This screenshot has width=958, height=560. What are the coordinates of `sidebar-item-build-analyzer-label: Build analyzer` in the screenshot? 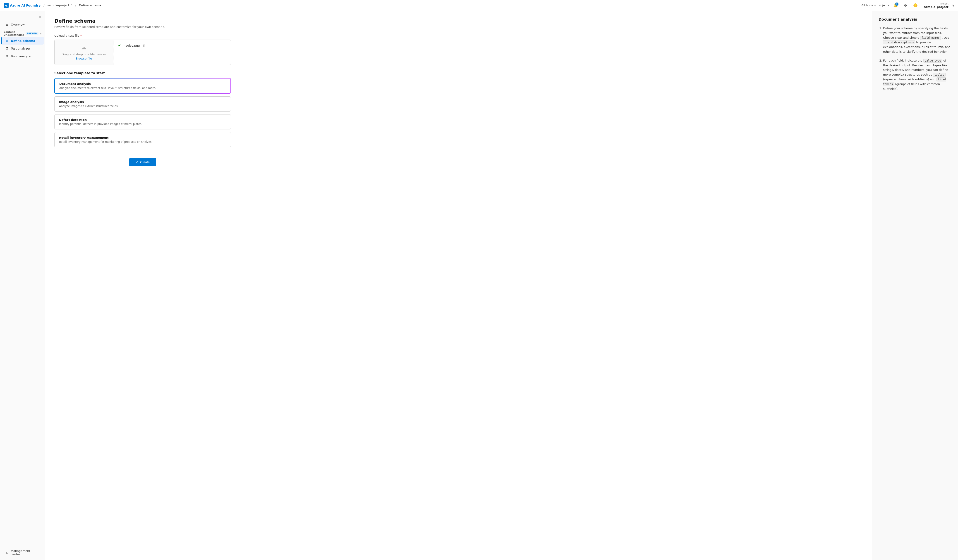 It's located at (21, 56).